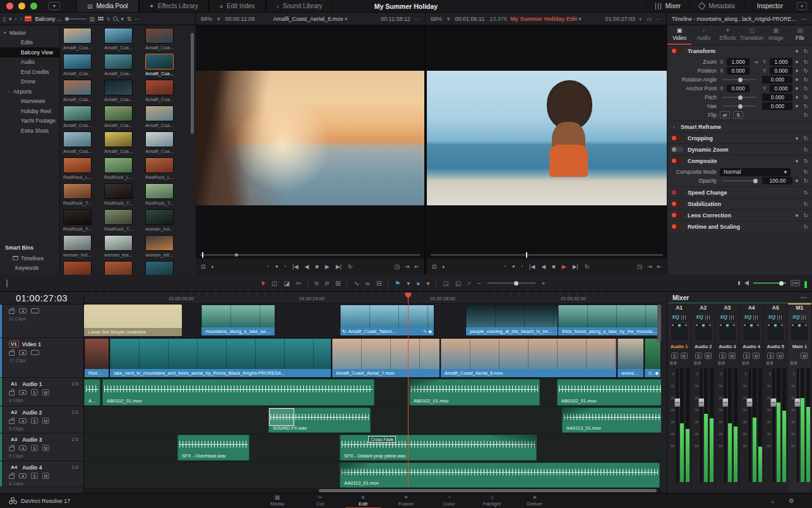 The height and width of the screenshot is (508, 812). What do you see at coordinates (317, 267) in the screenshot?
I see `stop-button: ■` at bounding box center [317, 267].